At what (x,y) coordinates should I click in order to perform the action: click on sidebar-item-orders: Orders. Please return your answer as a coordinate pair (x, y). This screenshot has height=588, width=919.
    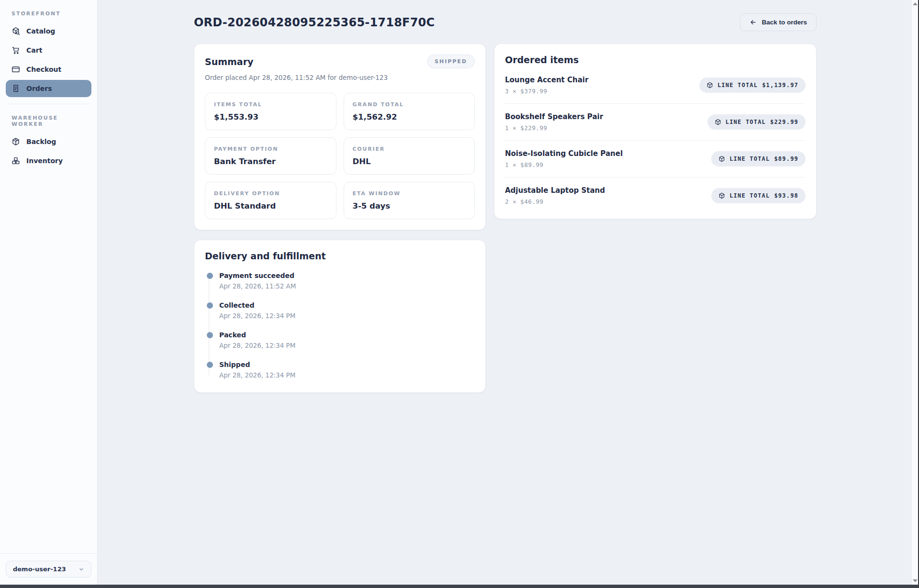
    Looking at the image, I should click on (49, 89).